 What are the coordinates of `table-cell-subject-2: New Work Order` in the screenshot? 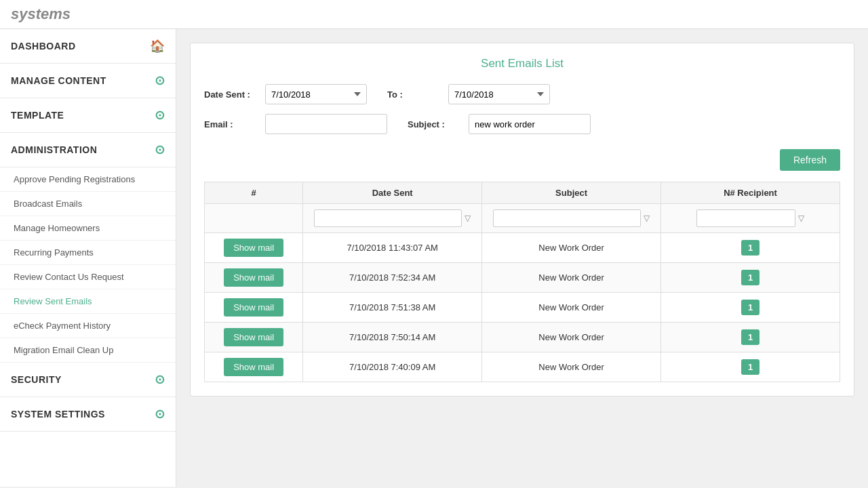 It's located at (572, 308).